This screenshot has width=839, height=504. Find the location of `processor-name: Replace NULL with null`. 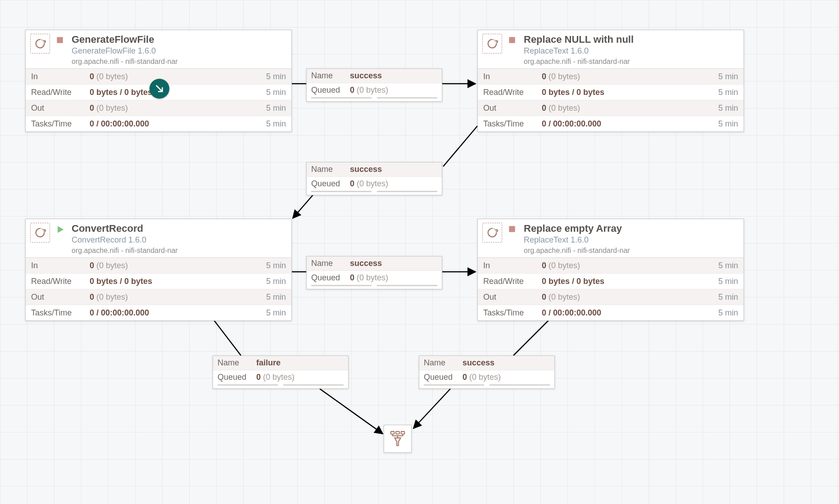

processor-name: Replace NULL with null is located at coordinates (579, 40).